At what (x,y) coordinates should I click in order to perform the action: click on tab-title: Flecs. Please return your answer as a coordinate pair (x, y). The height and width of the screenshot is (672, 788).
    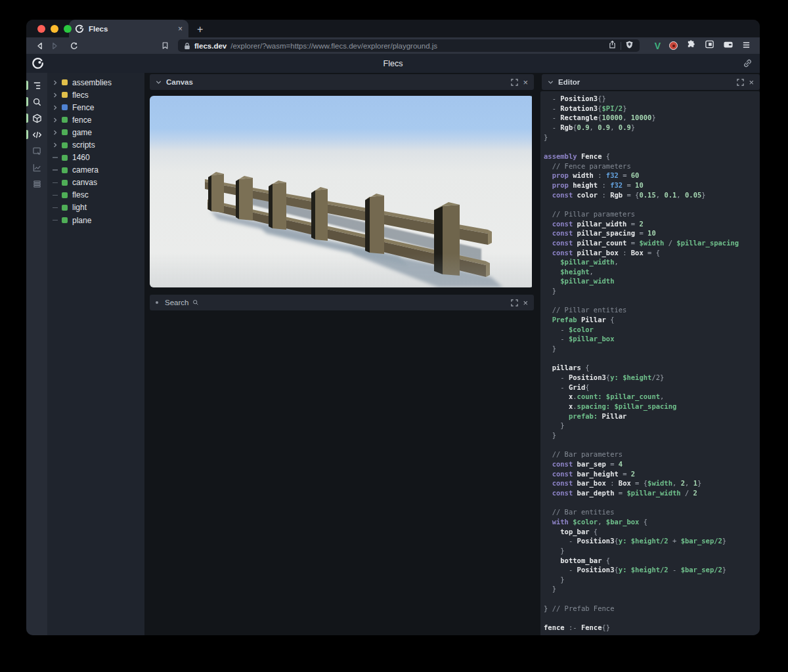
    Looking at the image, I should click on (131, 29).